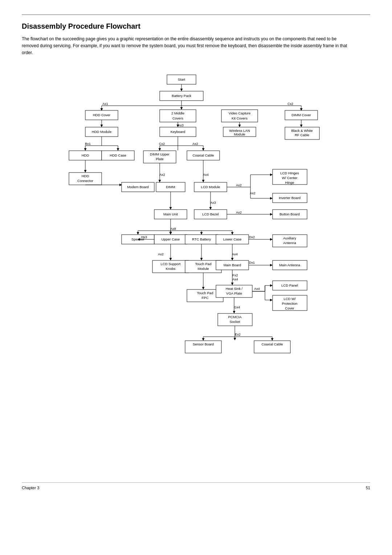 This screenshot has width=392, height=555. Describe the element at coordinates (102, 115) in the screenshot. I see `svg-text: HDD Cover` at that location.